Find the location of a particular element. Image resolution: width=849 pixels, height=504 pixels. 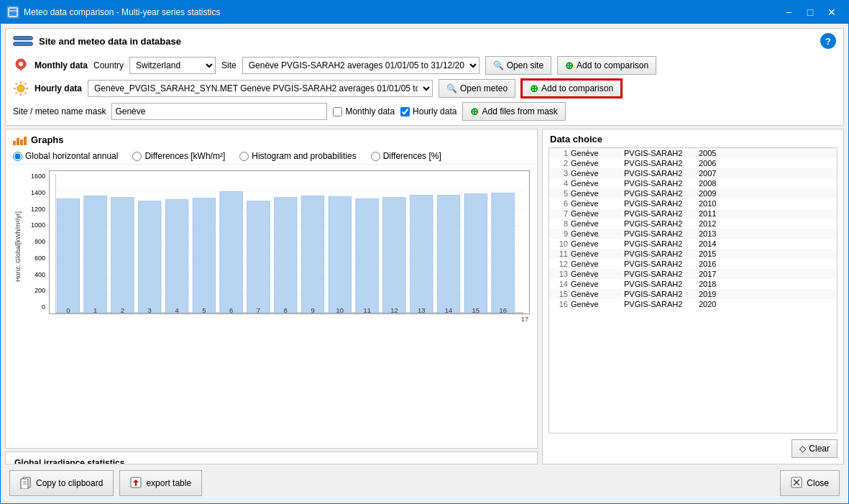

radio-global-horizontal-input is located at coordinates (17, 157).